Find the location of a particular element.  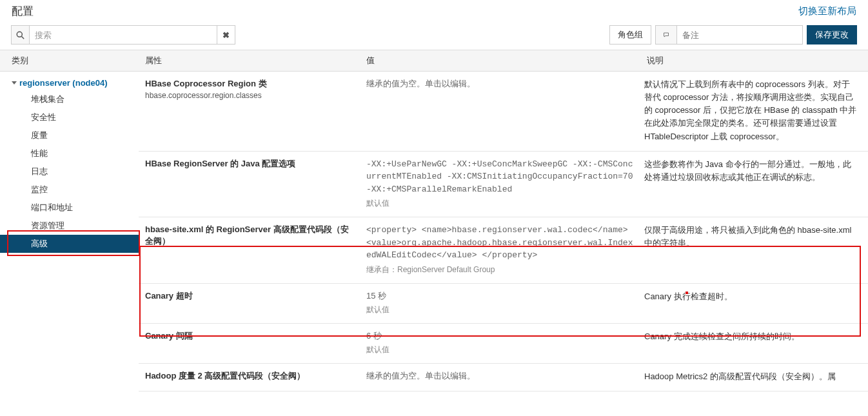

col-header-value: 值 is located at coordinates (500, 61).